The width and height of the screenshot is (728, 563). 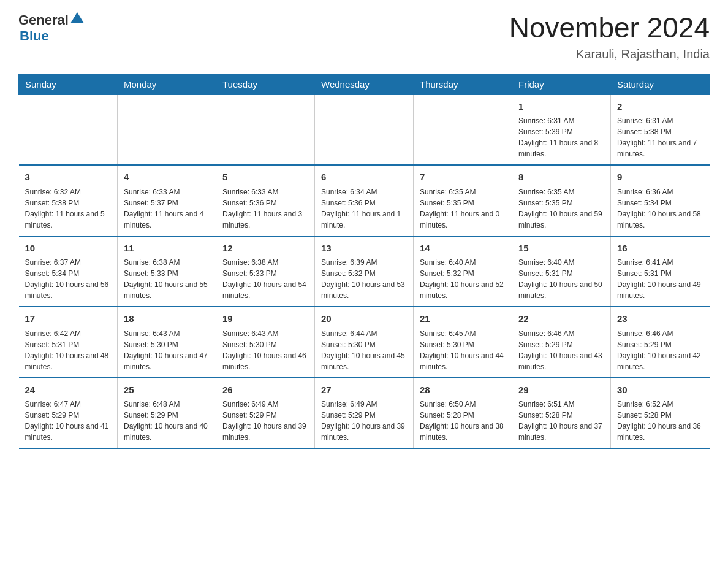 I want to click on week-row-4: 17Sunrise: 6:42 AM Sunset: 5:31 PM Dayli…, so click(x=364, y=342).